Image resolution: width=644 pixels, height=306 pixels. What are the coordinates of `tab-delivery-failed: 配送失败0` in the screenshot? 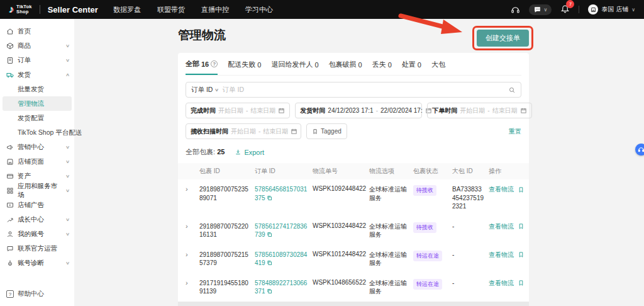 It's located at (244, 67).